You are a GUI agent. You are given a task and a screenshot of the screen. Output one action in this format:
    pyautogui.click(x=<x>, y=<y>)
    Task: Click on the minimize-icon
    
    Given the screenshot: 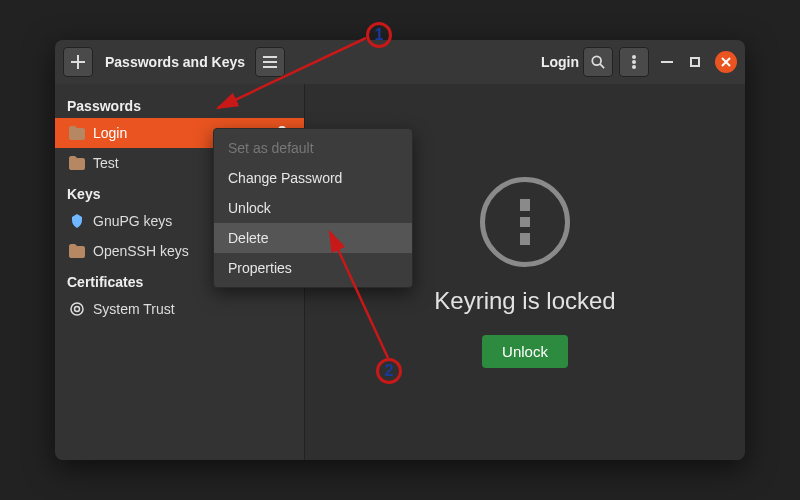 What is the action you would take?
    pyautogui.click(x=667, y=62)
    